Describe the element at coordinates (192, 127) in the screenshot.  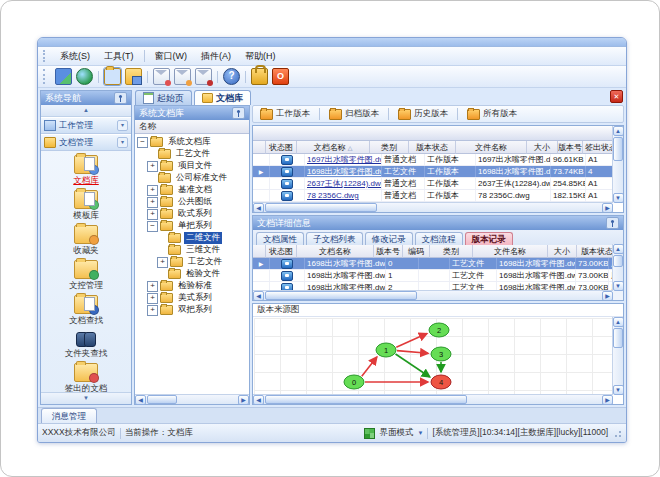
I see `tree-column-header: 名称` at that location.